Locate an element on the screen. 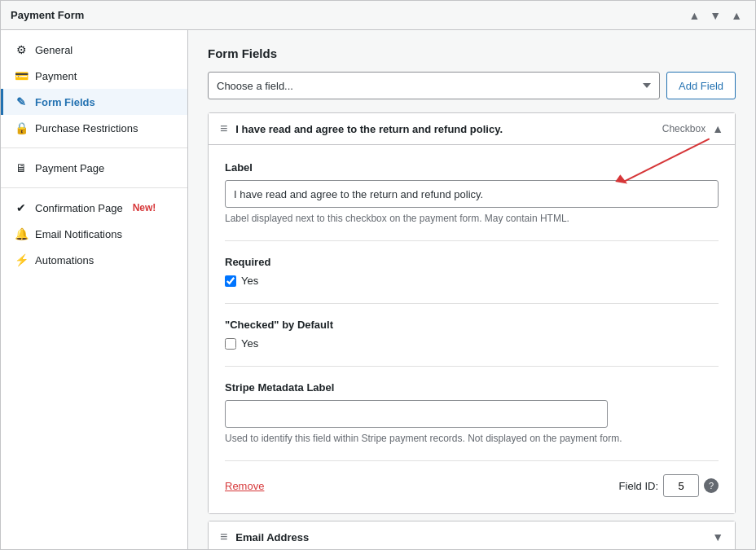 The height and width of the screenshot is (550, 756). checked-default-section-label: "Checked" by Default is located at coordinates (472, 324).